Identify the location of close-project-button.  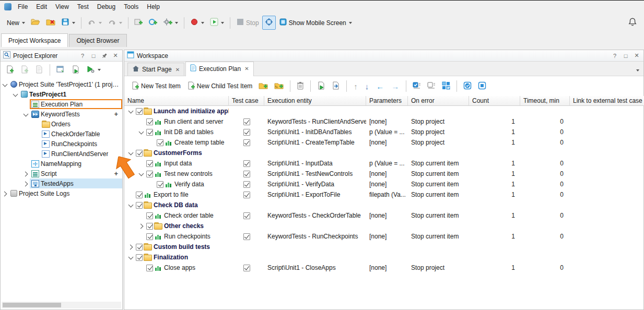
(51, 23).